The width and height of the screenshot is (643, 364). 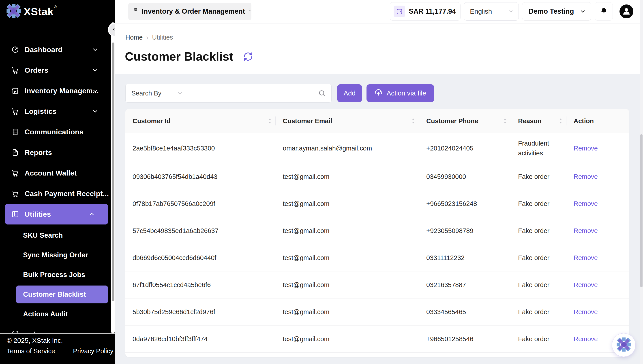 I want to click on sidebar-subitem-sku-search: SKU Search, so click(x=56, y=236).